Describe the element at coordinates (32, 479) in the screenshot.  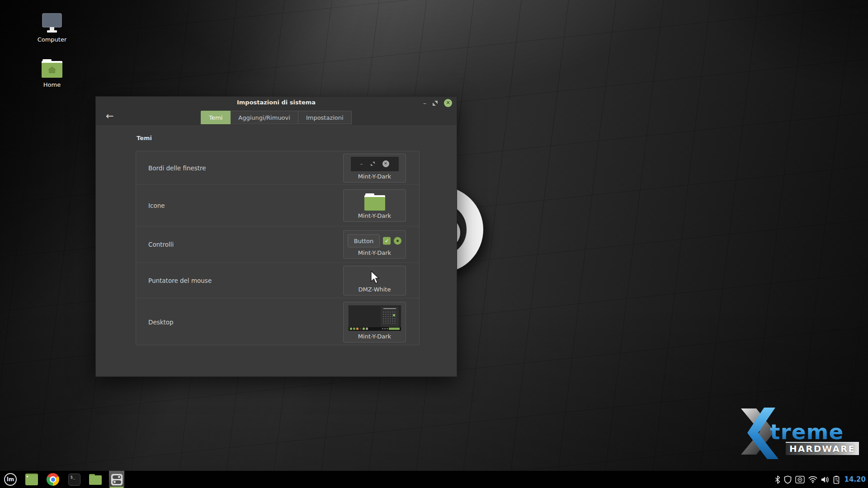
I see `software-manager-button` at that location.